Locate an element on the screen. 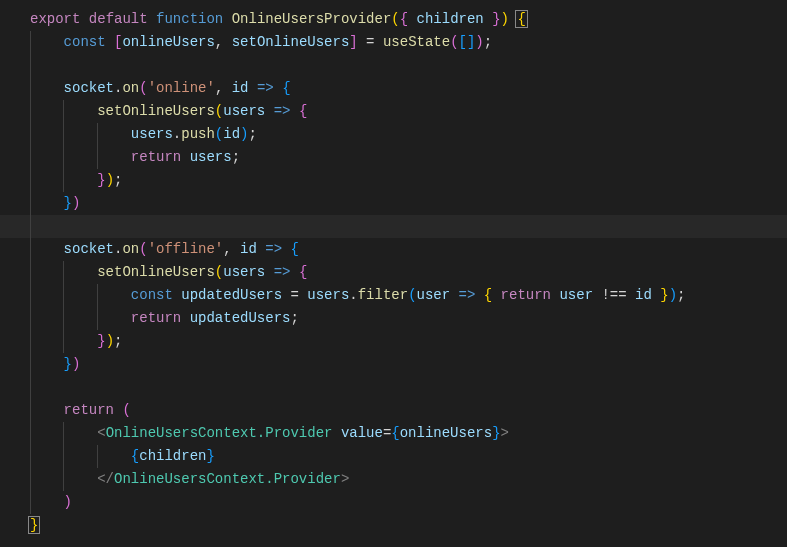 Image resolution: width=787 pixels, height=547 pixels. parameter: user is located at coordinates (434, 295).